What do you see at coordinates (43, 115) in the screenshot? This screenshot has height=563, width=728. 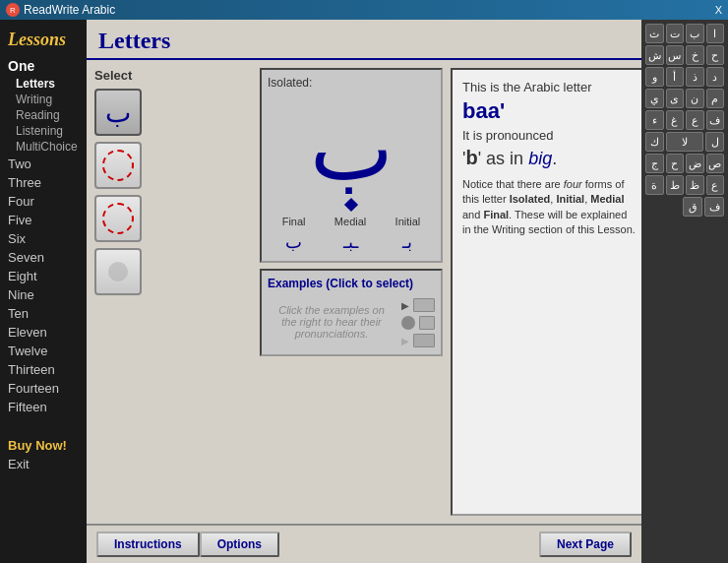 I see `sidebar-item-reading: Reading` at bounding box center [43, 115].